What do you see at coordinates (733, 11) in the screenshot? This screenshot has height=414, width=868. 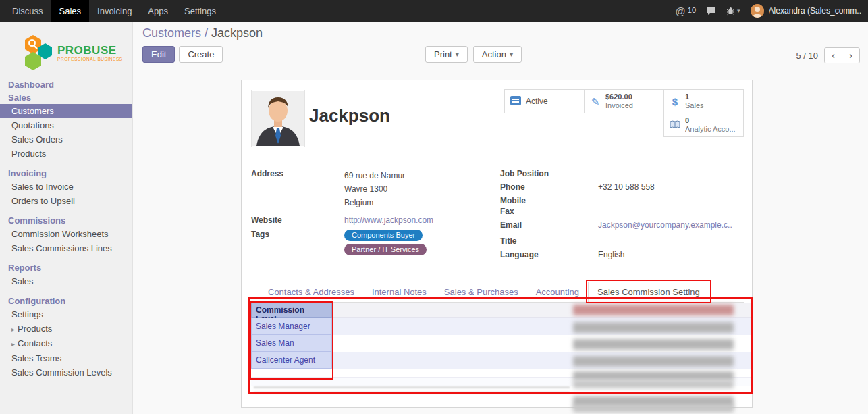 I see `debug-menu-button: ▾` at bounding box center [733, 11].